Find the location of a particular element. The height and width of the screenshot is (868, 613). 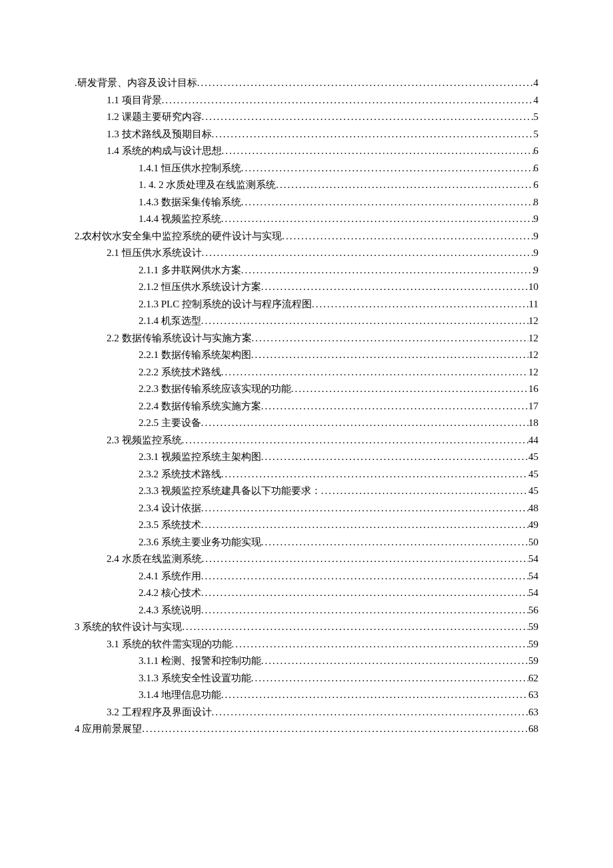

toc-entry: 2.3.3 视频监控系统建具备以下功能要求： 45 is located at coordinates (306, 491).